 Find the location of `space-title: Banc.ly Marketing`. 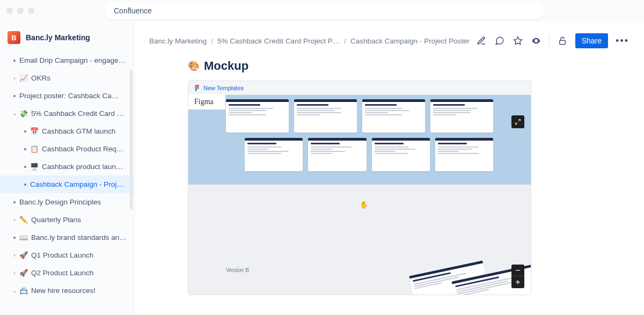

space-title: Banc.ly Marketing is located at coordinates (58, 38).